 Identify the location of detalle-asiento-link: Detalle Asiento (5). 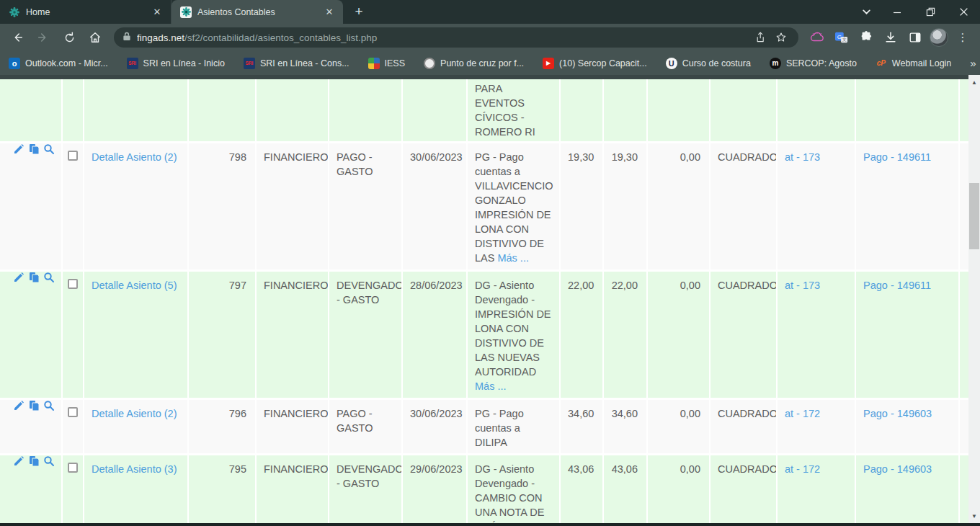
(134, 285).